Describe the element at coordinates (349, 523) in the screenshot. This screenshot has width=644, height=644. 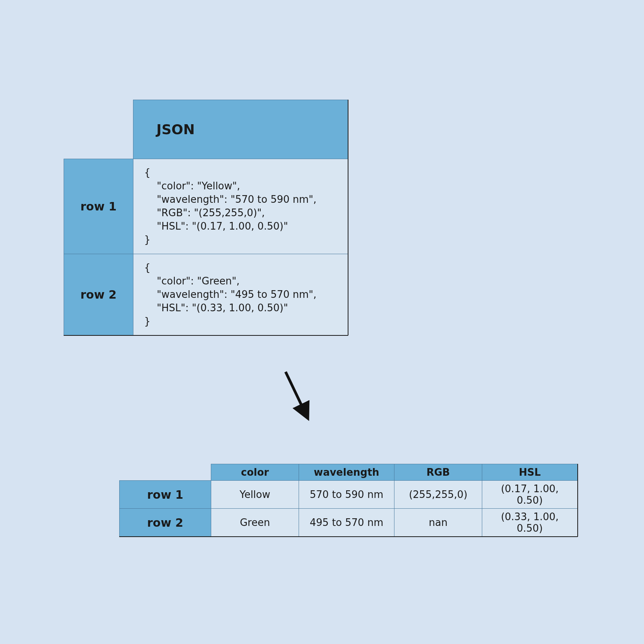
I see `out-table-row: row 2 Green 495 to 570 nm nan (0.33, 1.0…` at that location.